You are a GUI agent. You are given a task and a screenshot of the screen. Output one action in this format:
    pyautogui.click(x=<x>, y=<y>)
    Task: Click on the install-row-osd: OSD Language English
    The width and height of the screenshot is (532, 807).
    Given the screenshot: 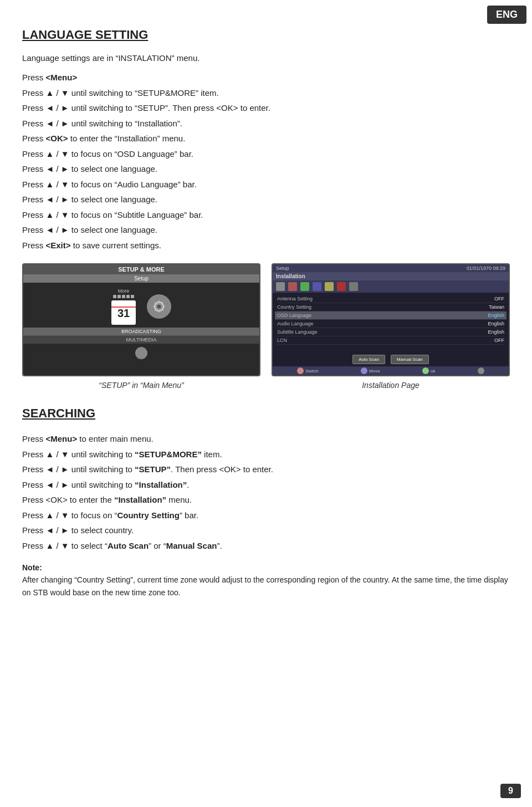 What is the action you would take?
    pyautogui.click(x=391, y=316)
    